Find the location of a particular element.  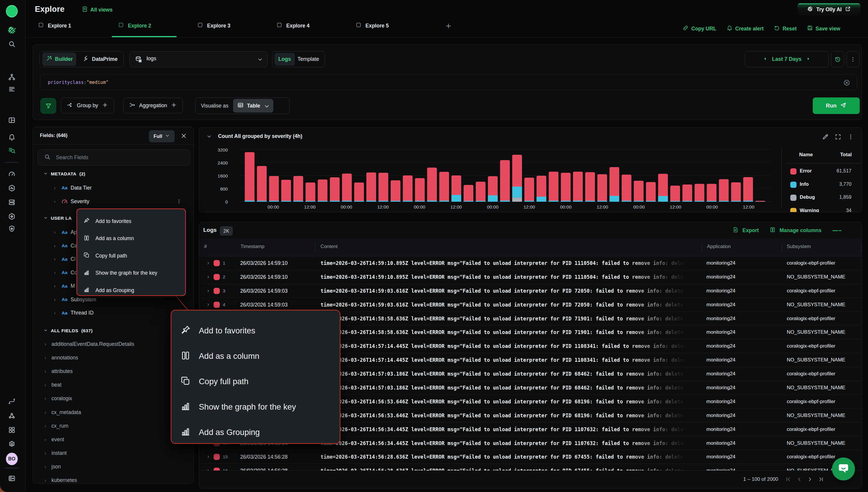

log-row: 2 26/03/2026 14:59:10 time=2026-03-26T14… is located at coordinates (531, 277).